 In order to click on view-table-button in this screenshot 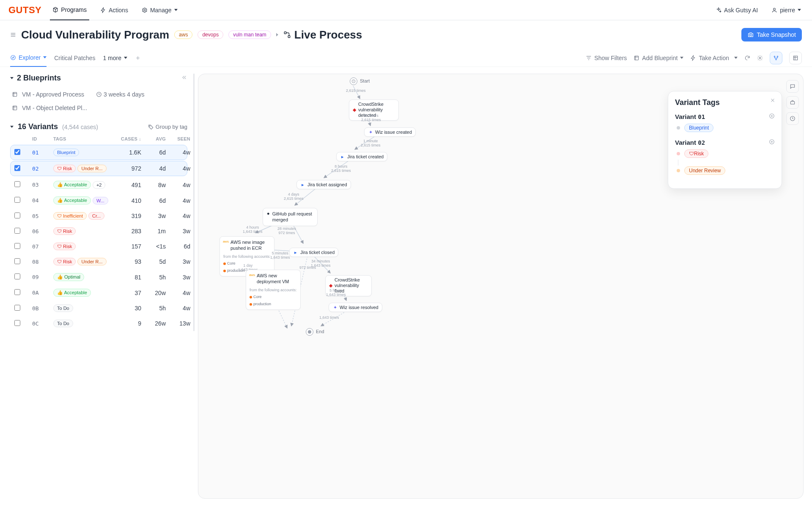, I will do `click(796, 58)`.